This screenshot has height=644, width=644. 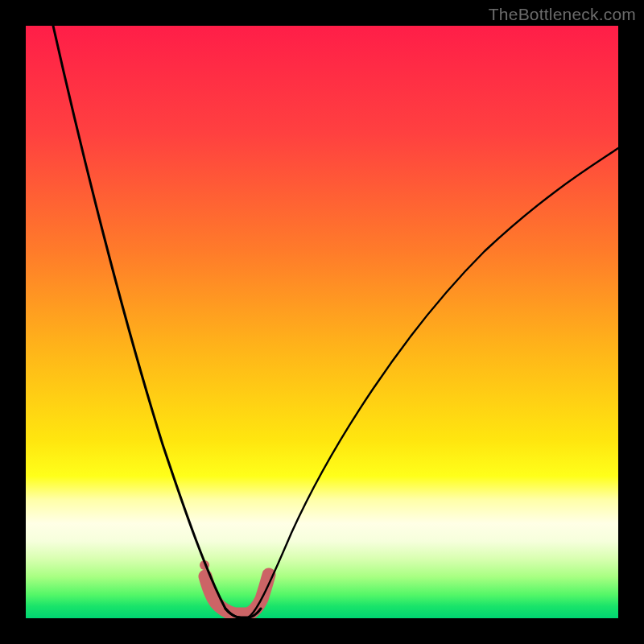 I want to click on watermark-text: TheBottleneck.com, so click(x=562, y=14).